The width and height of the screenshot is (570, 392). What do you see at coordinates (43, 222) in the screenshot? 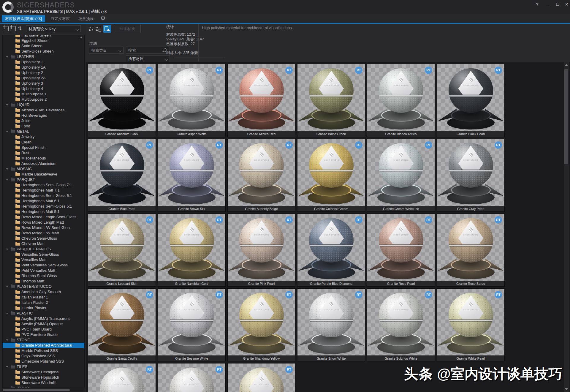
I see `tree-row-rows-mixed-length-matt: Rows Mixed Length Matt` at bounding box center [43, 222].